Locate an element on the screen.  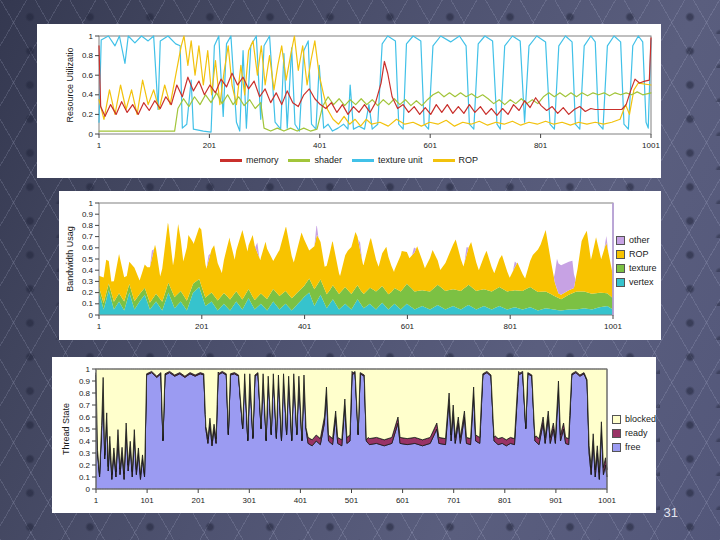
legend-label: memory is located at coordinates (262, 160).